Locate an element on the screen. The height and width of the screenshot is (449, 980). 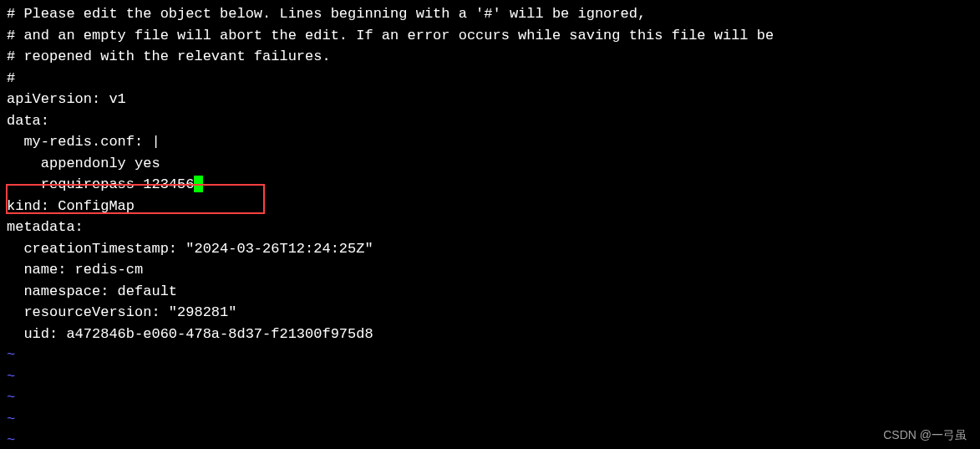
yaml-uid: uid: a472846b-e060-478a-8d37-f21300f975d… is located at coordinates (490, 334).